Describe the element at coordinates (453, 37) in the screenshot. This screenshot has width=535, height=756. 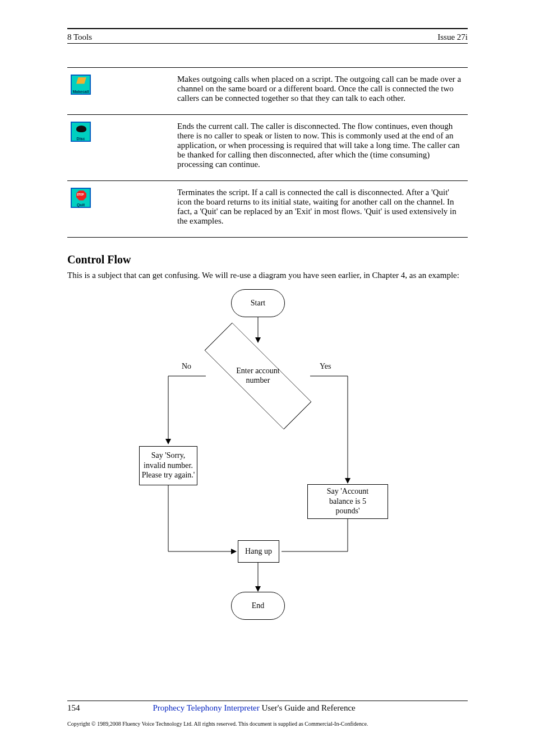
I see `header-right: Issue 27i` at that location.